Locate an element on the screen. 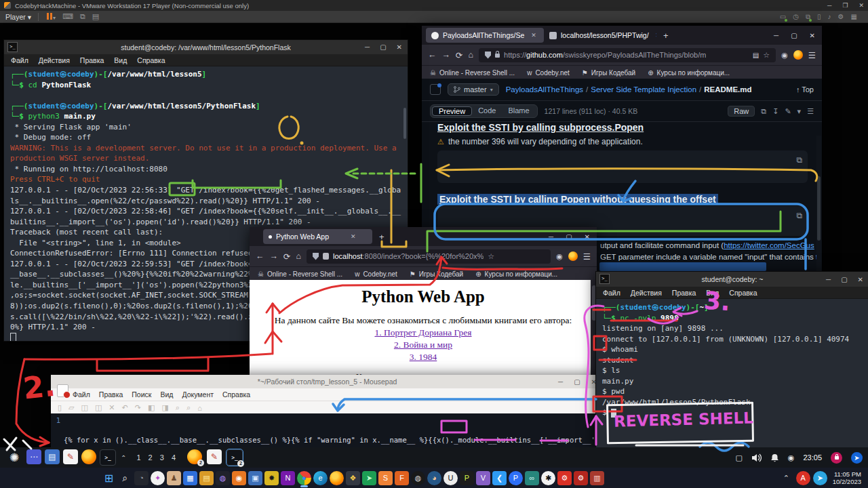  screen-lock-icon is located at coordinates (837, 458).